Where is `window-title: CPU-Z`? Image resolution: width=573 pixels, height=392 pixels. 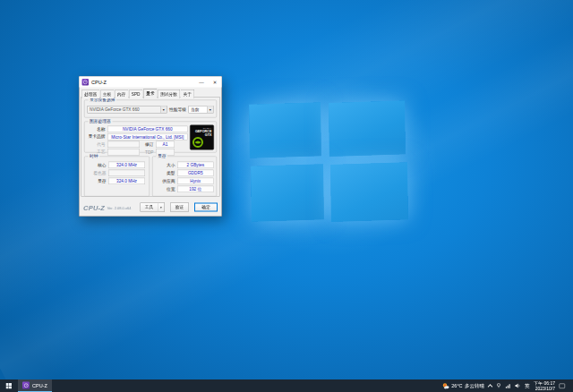
window-title: CPU-Z is located at coordinates (143, 82).